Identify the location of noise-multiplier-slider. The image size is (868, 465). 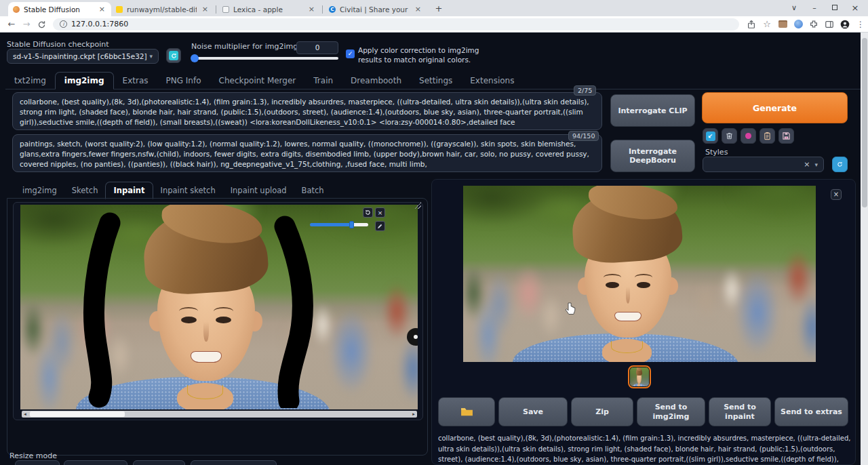
(264, 58).